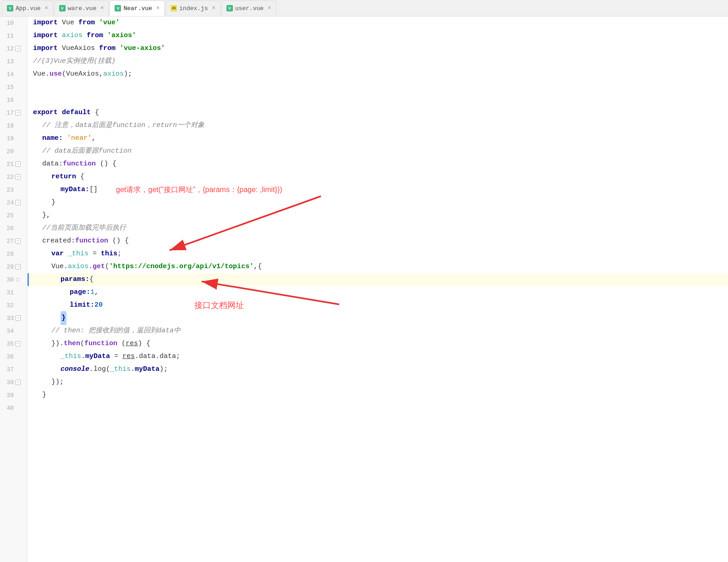 This screenshot has width=728, height=562. I want to click on code-line-33: }, so click(378, 318).